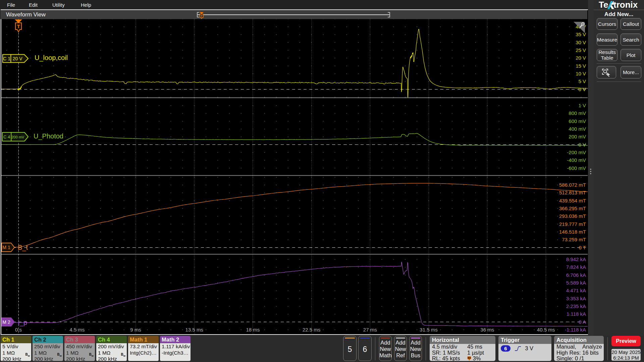  What do you see at coordinates (311, 330) in the screenshot?
I see `svg-text: 22.5 ms` at bounding box center [311, 330].